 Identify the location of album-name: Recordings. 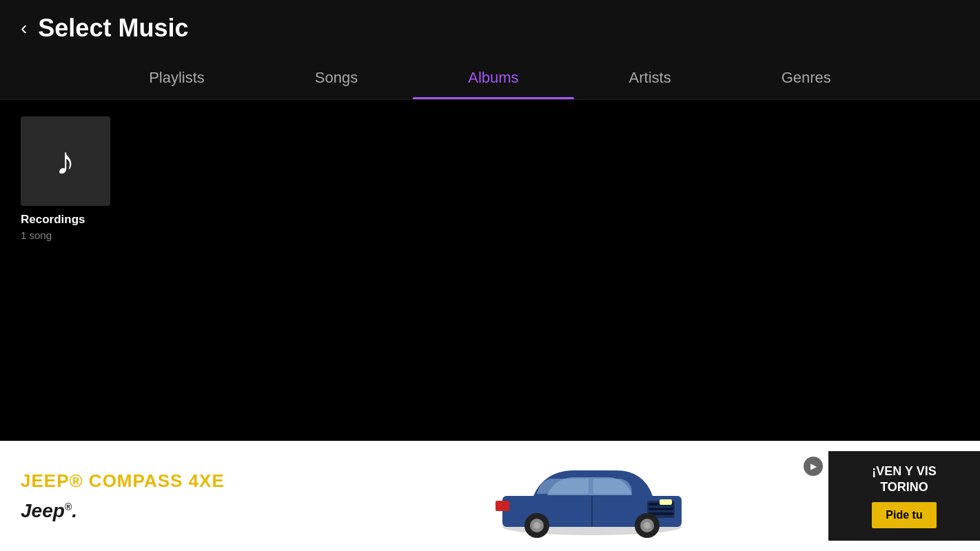
(65, 220).